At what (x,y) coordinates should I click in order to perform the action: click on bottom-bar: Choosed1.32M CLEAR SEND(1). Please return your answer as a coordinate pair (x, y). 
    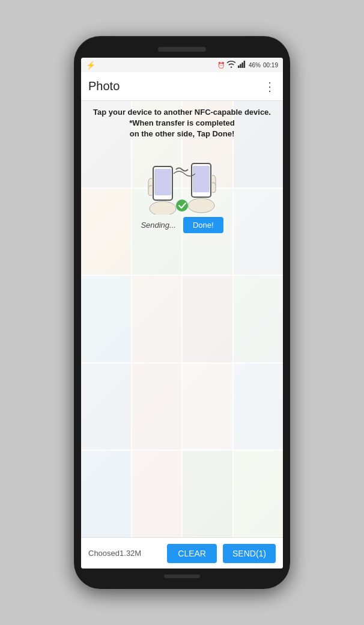
    Looking at the image, I should click on (182, 553).